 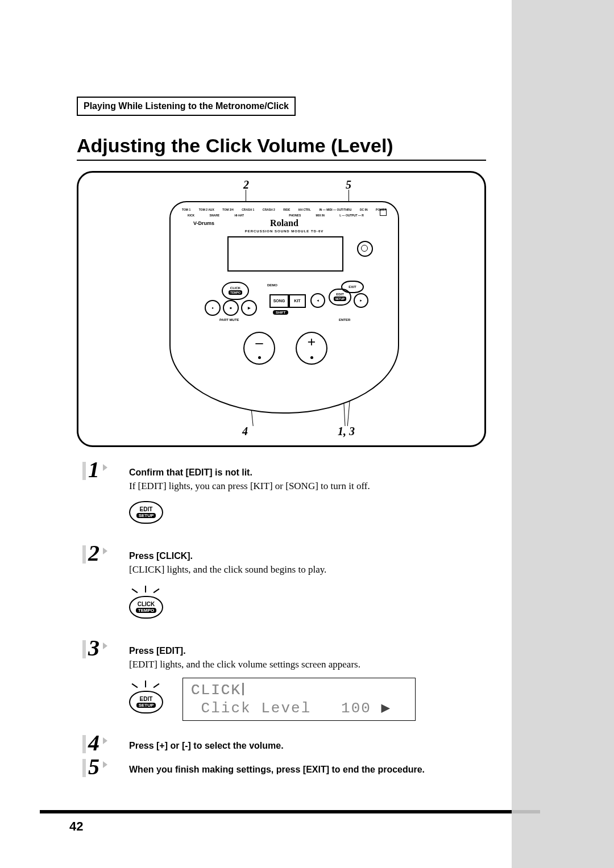 What do you see at coordinates (230, 320) in the screenshot?
I see `part-mute-label: PART MUTE` at bounding box center [230, 320].